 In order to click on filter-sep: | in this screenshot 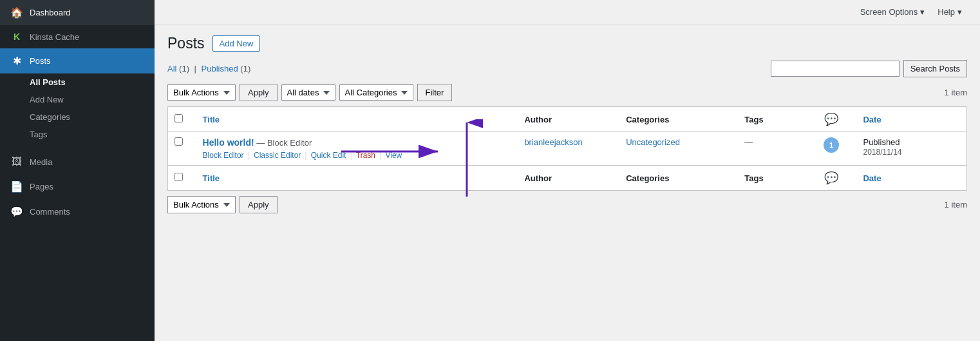, I will do `click(197, 68)`.